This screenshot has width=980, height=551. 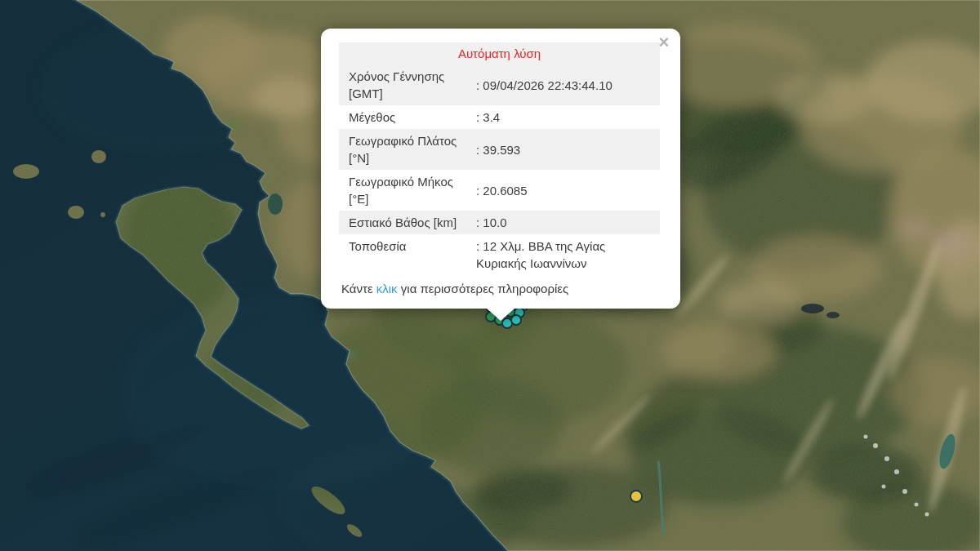 I want to click on table-row-location: Τοποθεσία : 12 Χλμ. ΒΒΑ της Αγίας Κυριακ…, so click(x=500, y=255).